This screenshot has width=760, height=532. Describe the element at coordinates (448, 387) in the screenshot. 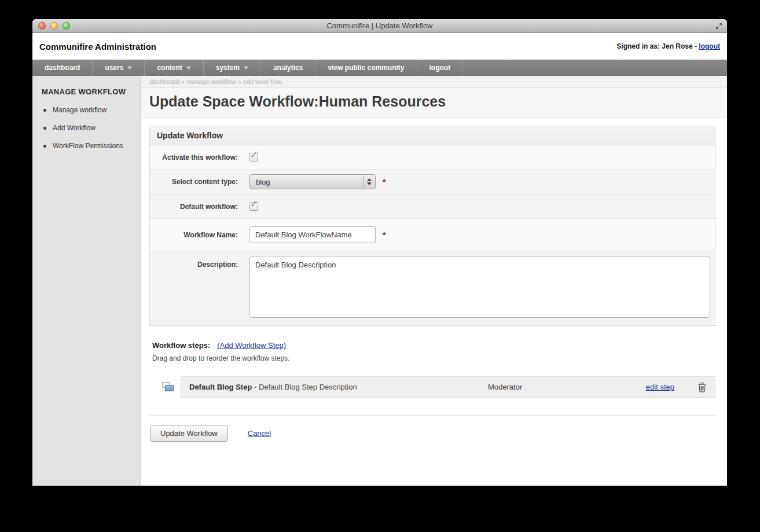

I see `workflow-step-row: Default Blog Step - Default Blog Step De…` at that location.